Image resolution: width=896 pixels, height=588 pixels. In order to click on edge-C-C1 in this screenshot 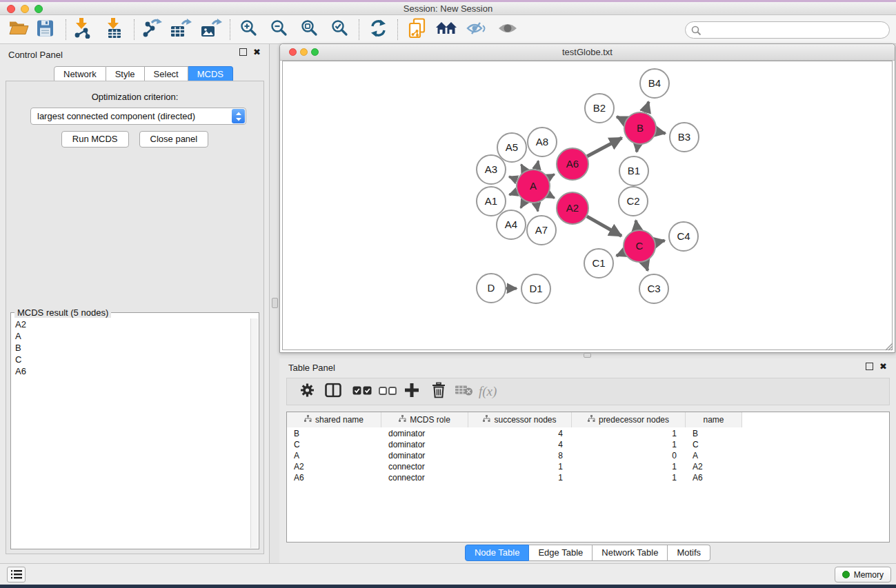, I will do `click(621, 254)`.